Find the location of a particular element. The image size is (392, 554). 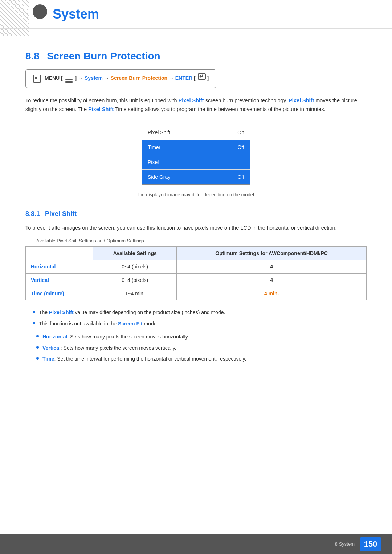

menu-item-pixel-shift: Pixel Shift On is located at coordinates (196, 133).